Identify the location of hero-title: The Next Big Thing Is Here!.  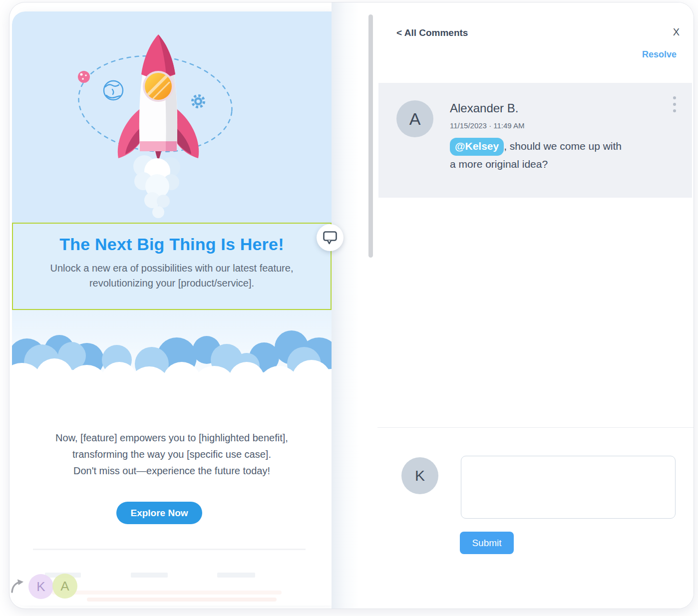
(172, 245).